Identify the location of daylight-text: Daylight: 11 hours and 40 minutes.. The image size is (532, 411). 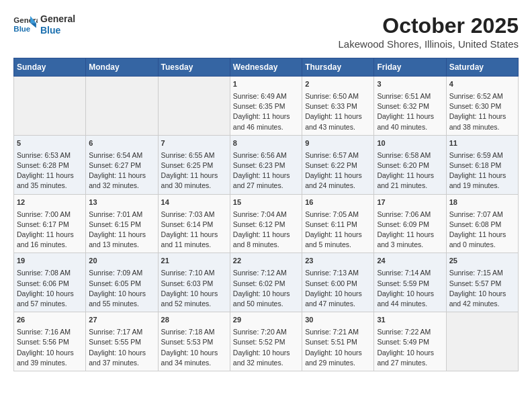
(406, 121).